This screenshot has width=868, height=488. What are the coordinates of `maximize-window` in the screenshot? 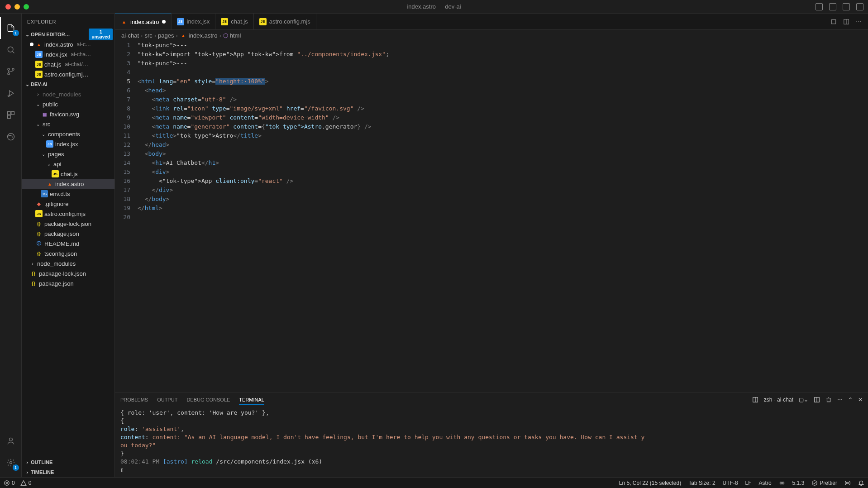 It's located at (26, 7).